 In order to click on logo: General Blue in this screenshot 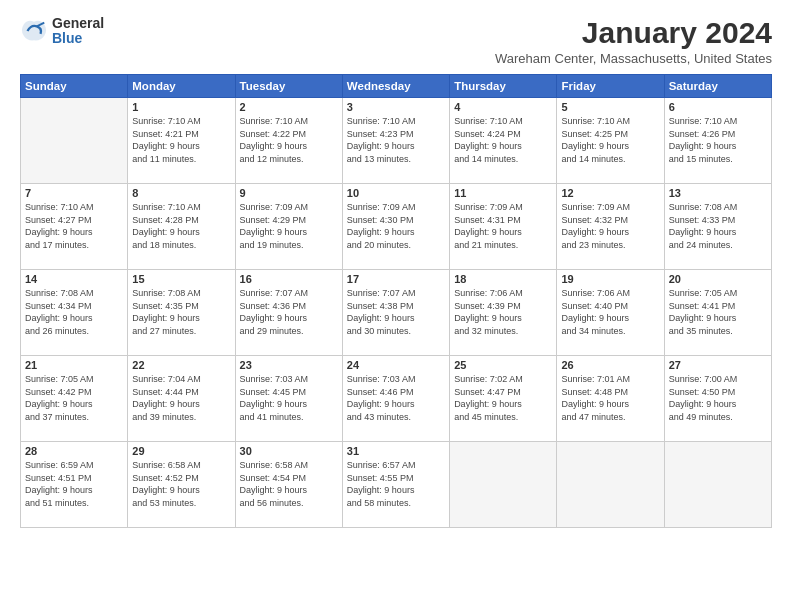, I will do `click(62, 32)`.